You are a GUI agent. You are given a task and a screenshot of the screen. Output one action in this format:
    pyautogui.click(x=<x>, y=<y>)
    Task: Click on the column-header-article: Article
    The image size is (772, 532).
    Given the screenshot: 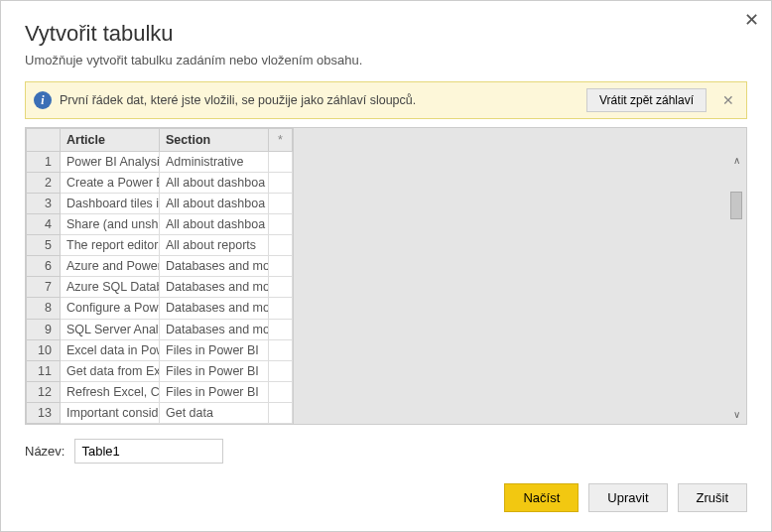 What is the action you would take?
    pyautogui.click(x=110, y=141)
    